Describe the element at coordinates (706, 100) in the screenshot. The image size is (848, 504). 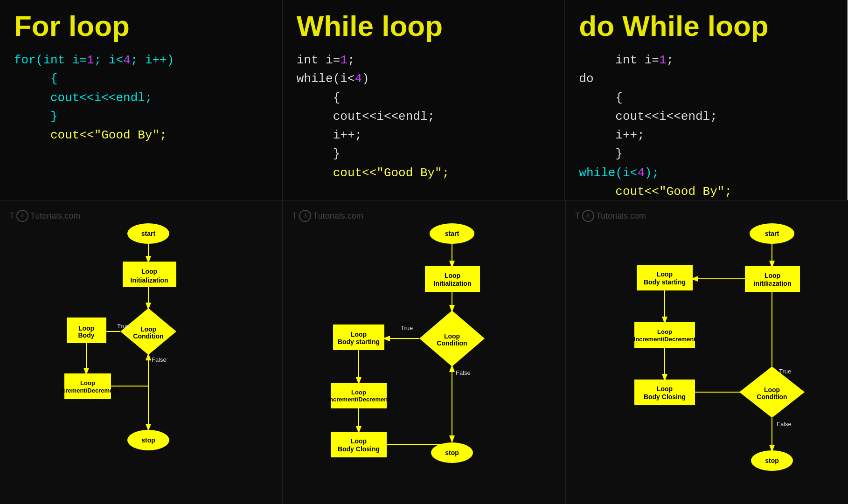
I see `dowhile-loop-column: do While loop int i=1; do { cout<<i<<end…` at that location.